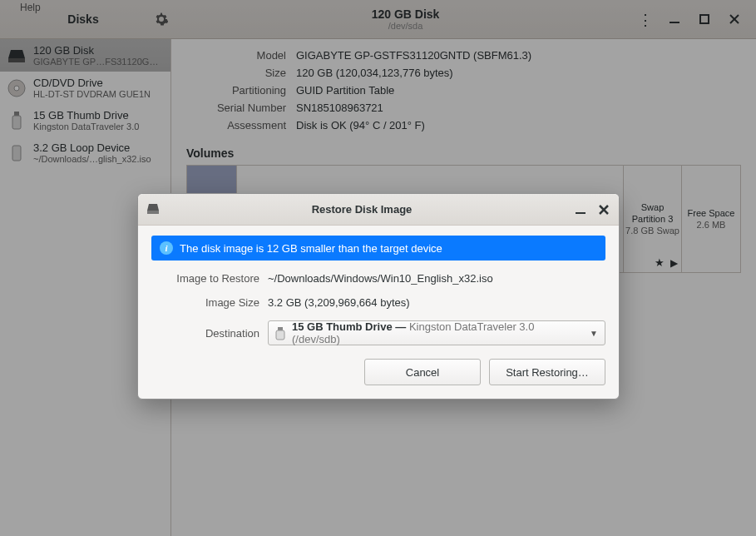 This screenshot has width=756, height=536. Describe the element at coordinates (98, 62) in the screenshot. I see `device-desc: GIGABYTE GP…FS31120GNTD` at that location.